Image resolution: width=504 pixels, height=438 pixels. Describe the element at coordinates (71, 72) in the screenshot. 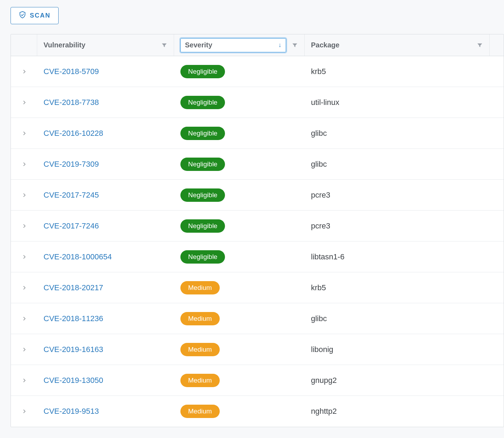

I see `cve-link: CVE-2018-5709` at that location.